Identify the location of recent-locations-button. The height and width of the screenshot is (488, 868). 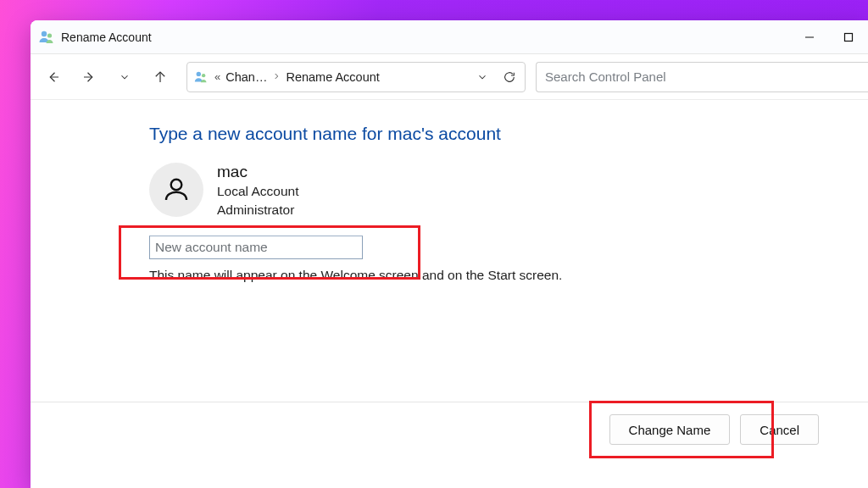
(125, 77).